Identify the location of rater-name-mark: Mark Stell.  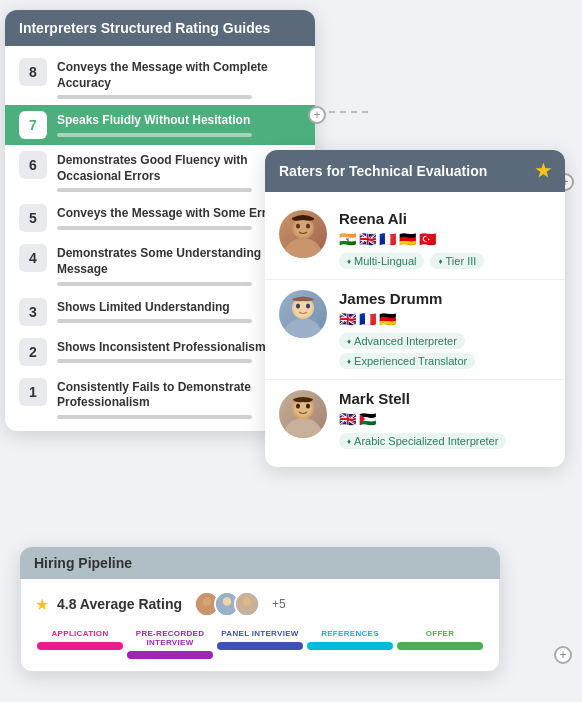
(445, 398).